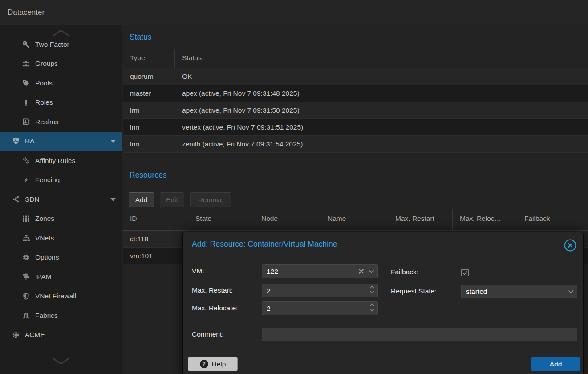 The width and height of the screenshot is (588, 374). What do you see at coordinates (556, 364) in the screenshot?
I see `dialog-add-button: Add` at bounding box center [556, 364].